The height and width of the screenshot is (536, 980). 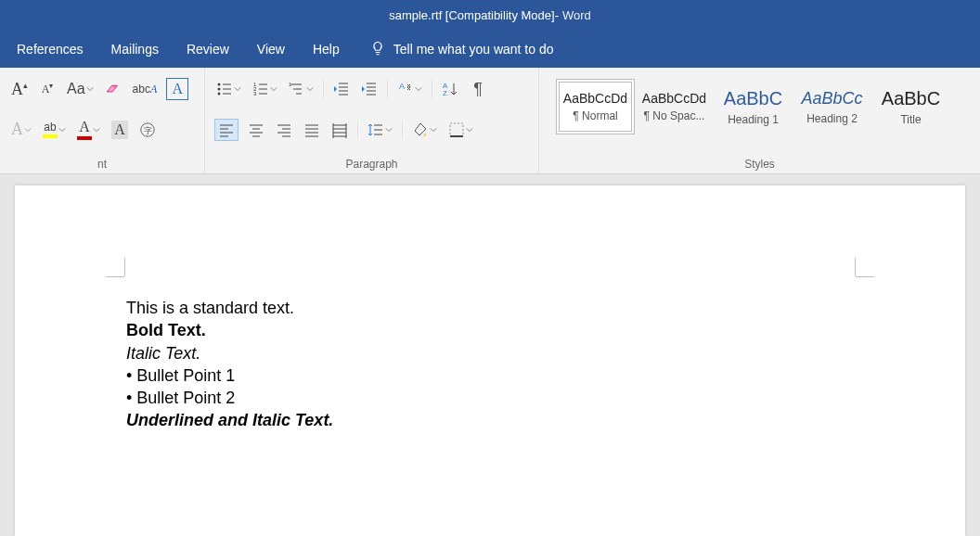 I want to click on style-label: ¶ Normal, so click(x=595, y=116).